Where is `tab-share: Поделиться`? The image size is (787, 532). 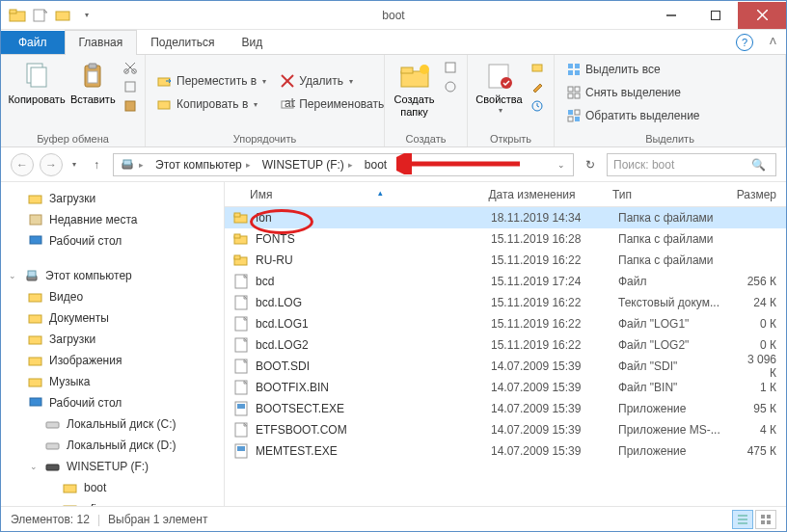
tab-share: Поделиться is located at coordinates (182, 42).